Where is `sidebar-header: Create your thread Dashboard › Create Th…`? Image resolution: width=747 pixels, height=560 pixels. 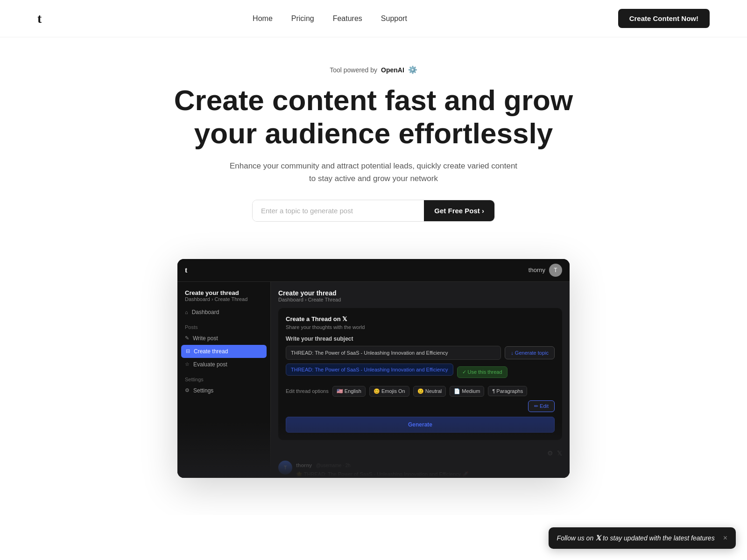
sidebar-header: Create your thread Dashboard › Create Th… is located at coordinates (224, 298).